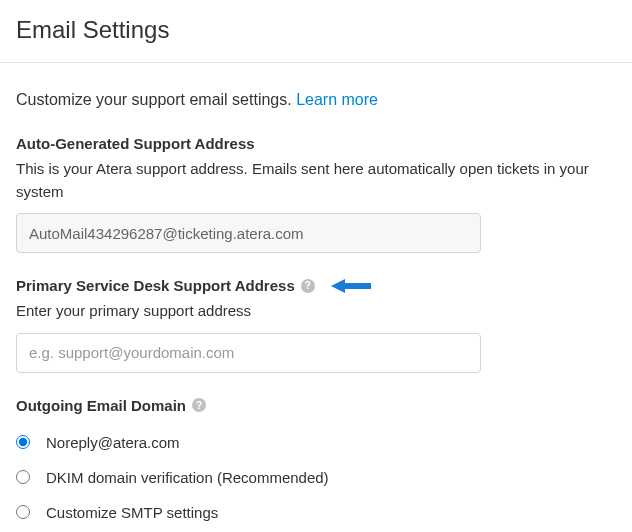 The image size is (632, 532). Describe the element at coordinates (156, 286) in the screenshot. I see `primary-address-label: Primary Service Desk Support Address` at that location.